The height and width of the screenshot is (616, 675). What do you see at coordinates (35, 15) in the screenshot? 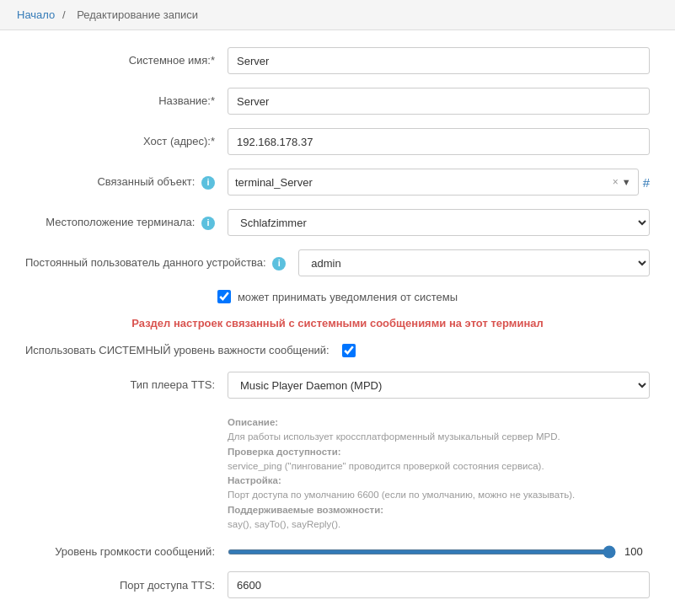
I see `breadcrumb-home-link: Начало` at bounding box center [35, 15].